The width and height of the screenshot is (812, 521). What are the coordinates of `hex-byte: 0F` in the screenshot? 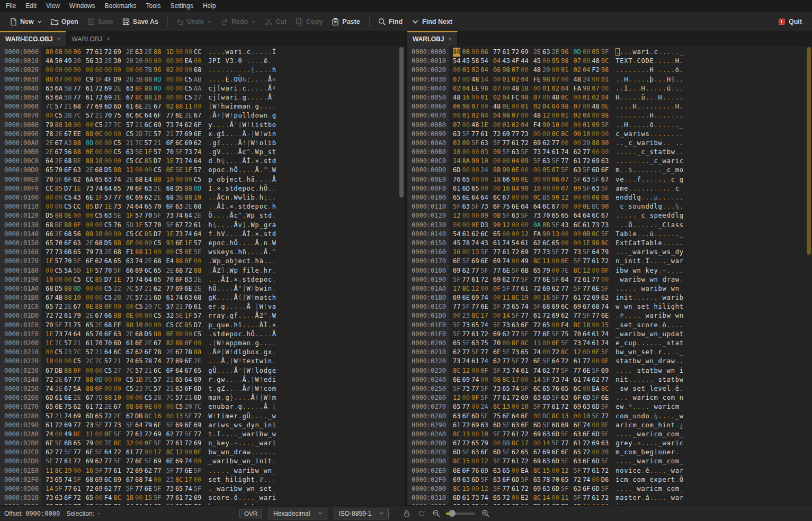 It's located at (475, 398).